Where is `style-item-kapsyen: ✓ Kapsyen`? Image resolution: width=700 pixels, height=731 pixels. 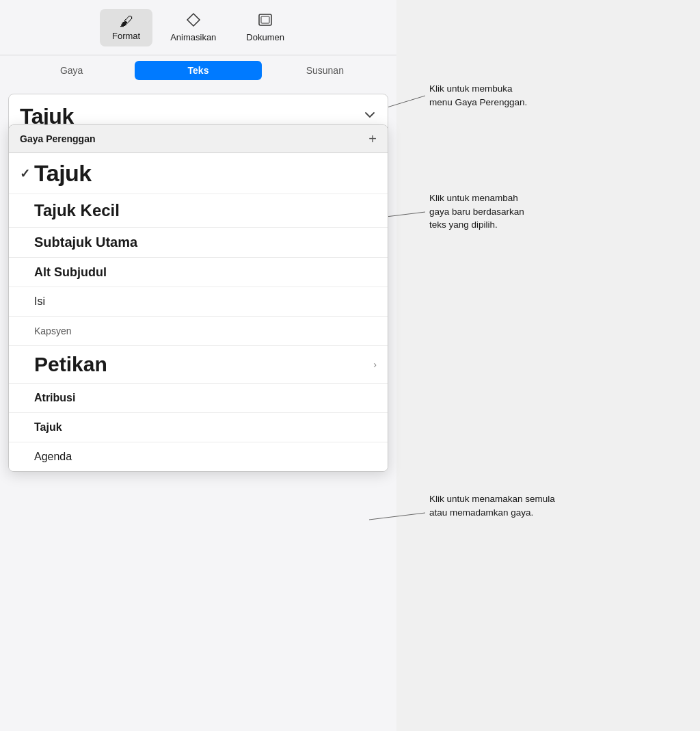 style-item-kapsyen: ✓ Kapsyen is located at coordinates (198, 331).